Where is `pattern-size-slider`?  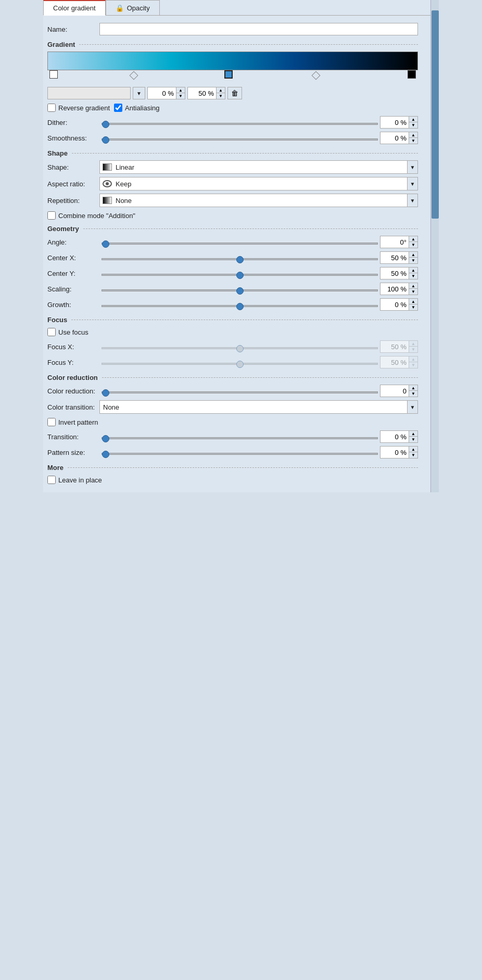
pattern-size-slider is located at coordinates (239, 454).